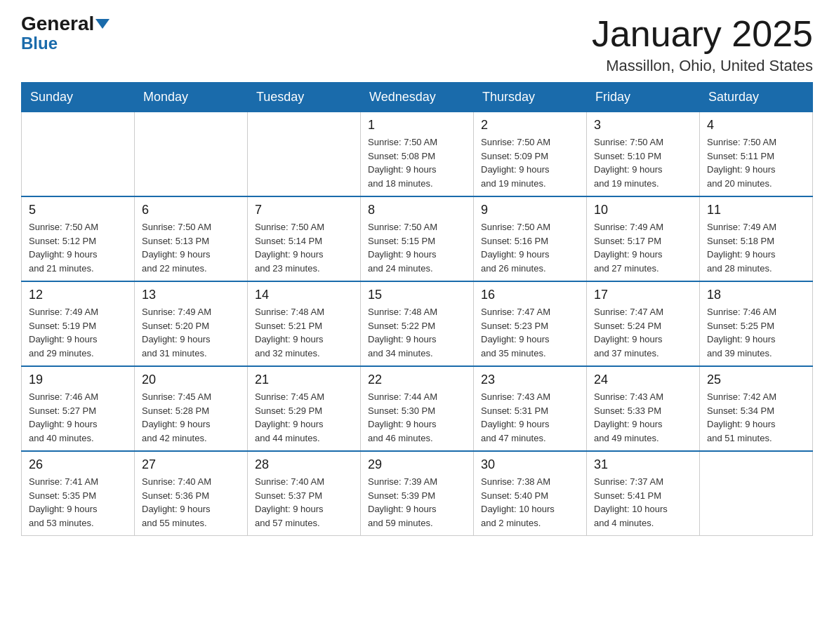  I want to click on day-info: Sunrise: 7:43 AM Sunset: 5:31 PM Dayligh…, so click(530, 417).